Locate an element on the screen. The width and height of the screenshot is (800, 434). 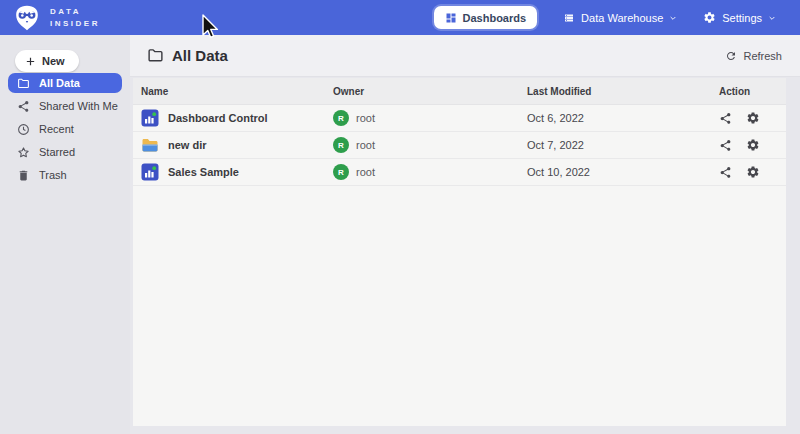
sidebar-item-starred: Starred is located at coordinates (65, 152).